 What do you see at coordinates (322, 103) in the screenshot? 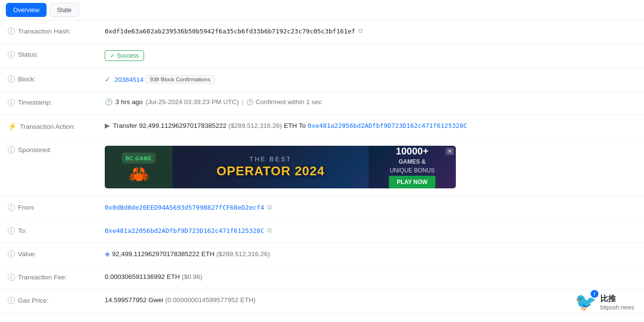
I see `row-timestamp: i Timestamp: 🕐 3 hrs ago (Jul-25-2024 03…` at bounding box center [322, 103].